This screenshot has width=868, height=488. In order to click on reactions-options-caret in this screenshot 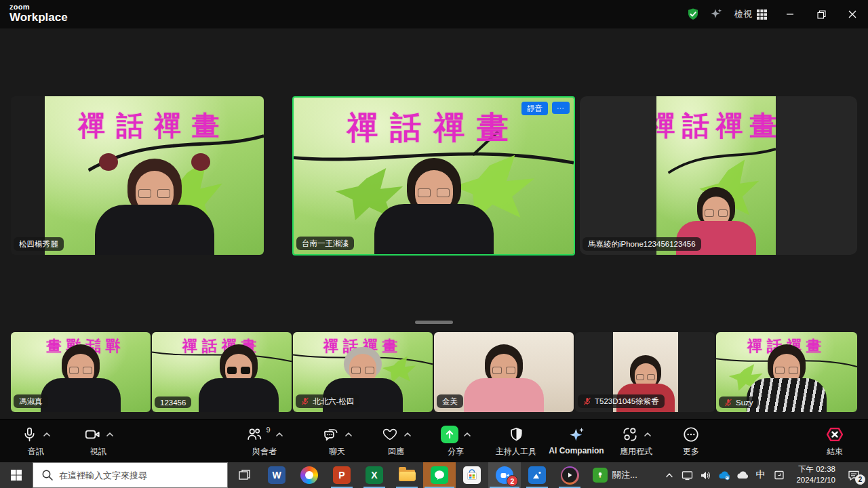, I will do `click(408, 434)`.